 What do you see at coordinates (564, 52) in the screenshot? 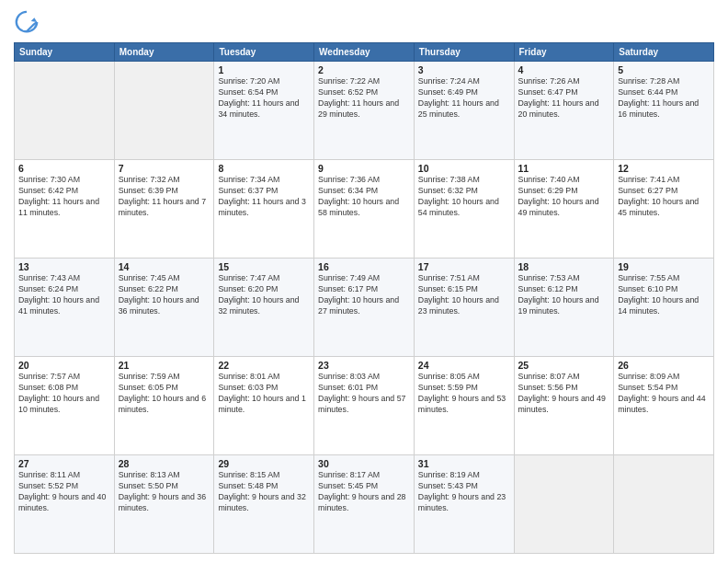
I see `weekday-header: Friday` at bounding box center [564, 52].